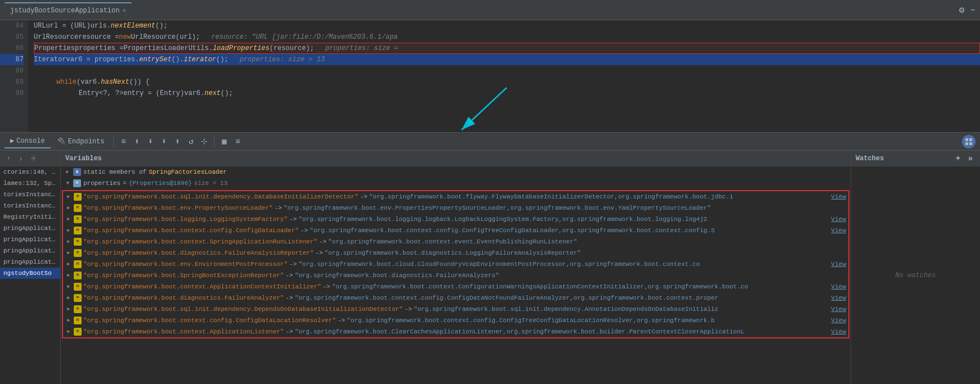 Image resolution: width=980 pixels, height=384 pixels. I want to click on prop-row-9: ▶ = "org.springframework.boot.diagnostic…, so click(456, 298).